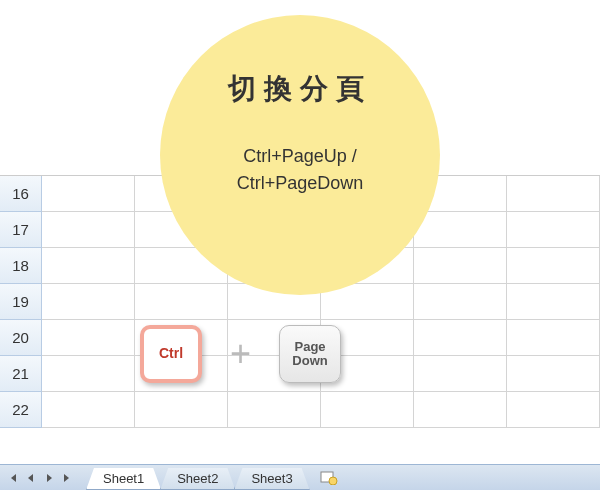 This screenshot has width=600, height=500. What do you see at coordinates (240, 354) in the screenshot?
I see `key-illustration: Ctrl + Page Down` at bounding box center [240, 354].